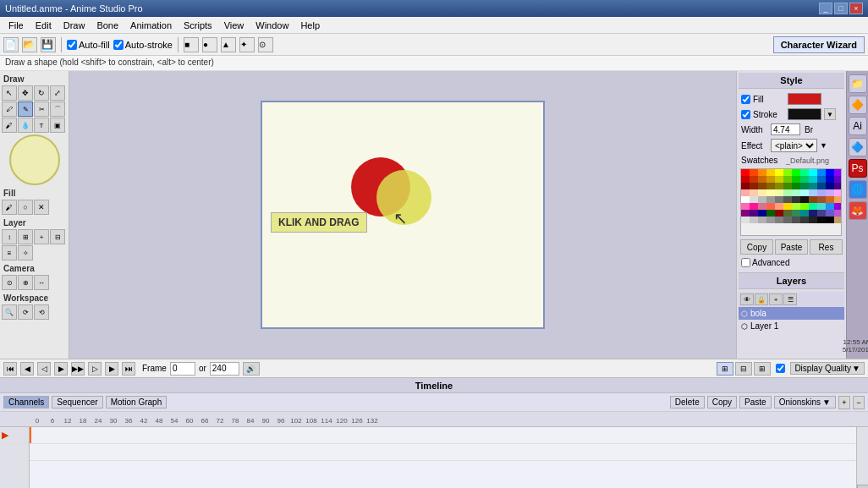 This screenshot has width=868, height=488. Describe the element at coordinates (791, 202) in the screenshot. I see `color-swatches-grid` at that location.